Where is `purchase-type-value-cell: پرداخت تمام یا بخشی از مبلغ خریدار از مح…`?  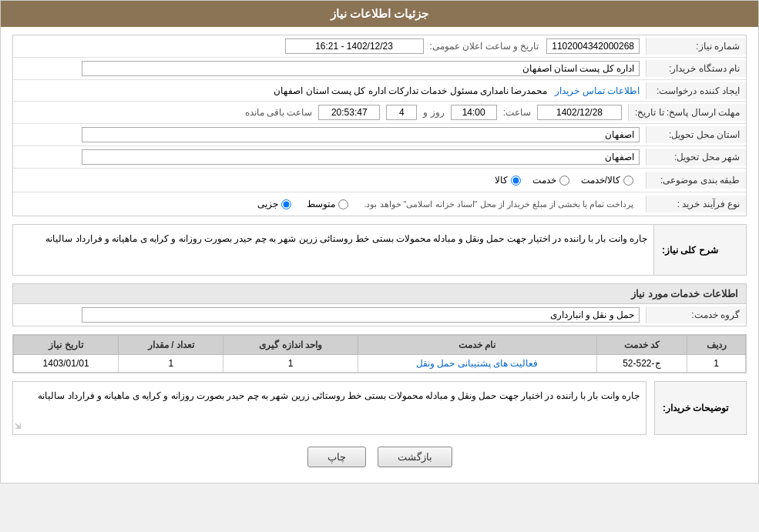
purchase-type-value-cell: پرداخت تمام یا بخشی از مبلغ خریدار از مح… is located at coordinates (330, 204).